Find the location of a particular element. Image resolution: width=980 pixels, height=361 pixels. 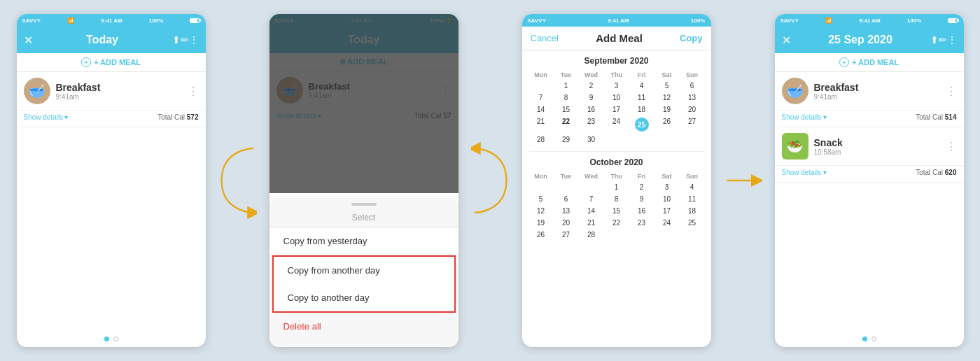

nav-bar-1: ✕ Today ⬆ ✏ ⋮ is located at coordinates (111, 40).